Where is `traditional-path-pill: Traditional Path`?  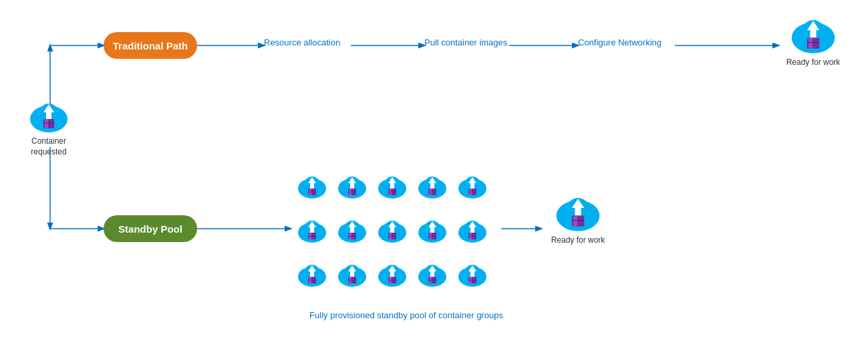 traditional-path-pill: Traditional Path is located at coordinates (150, 45).